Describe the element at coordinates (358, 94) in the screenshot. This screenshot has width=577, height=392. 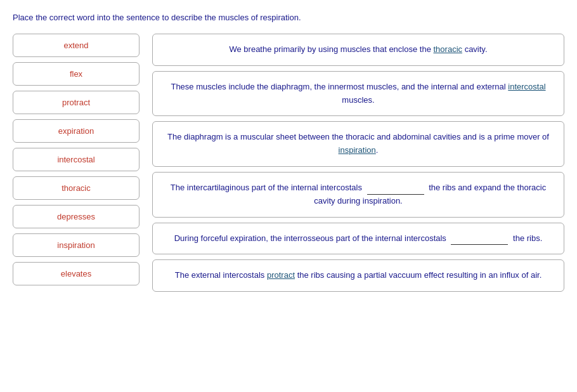
I see `sentence-box-s2: These muscles include the diaphragm, the…` at that location.